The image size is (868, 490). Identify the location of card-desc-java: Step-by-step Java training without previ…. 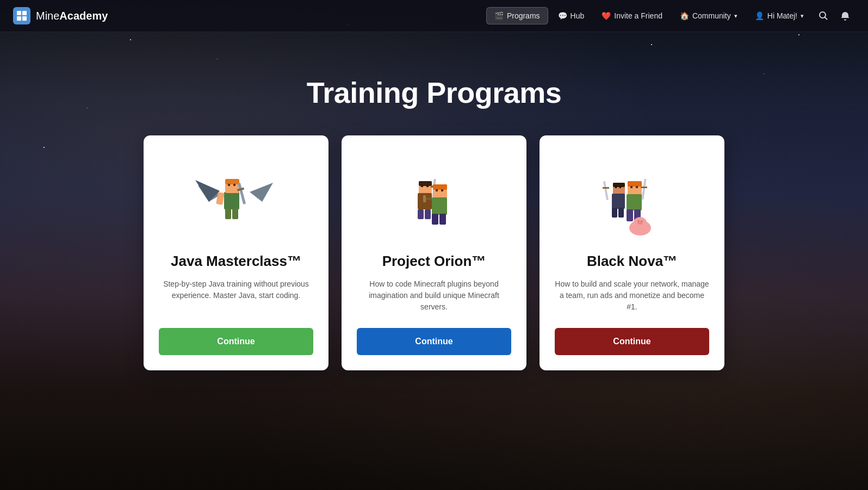
(236, 296).